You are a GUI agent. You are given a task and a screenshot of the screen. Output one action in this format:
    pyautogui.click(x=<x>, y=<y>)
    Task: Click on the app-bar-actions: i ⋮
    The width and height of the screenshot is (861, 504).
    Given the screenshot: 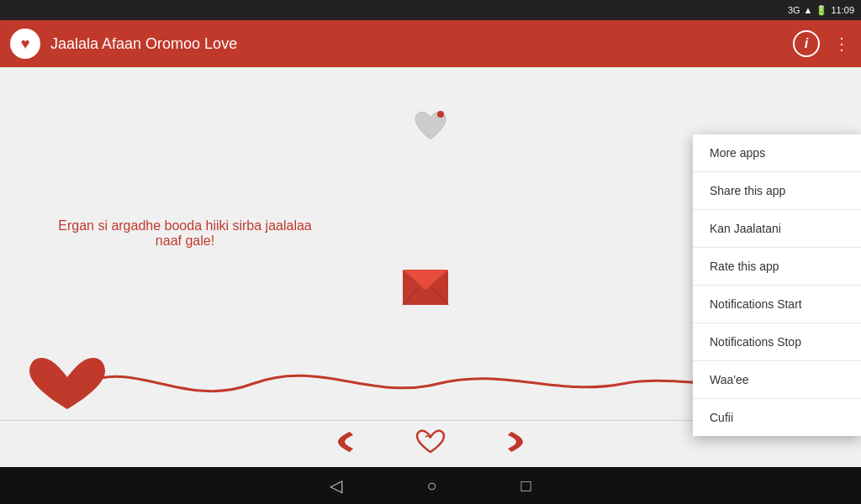 What is the action you would take?
    pyautogui.click(x=822, y=44)
    